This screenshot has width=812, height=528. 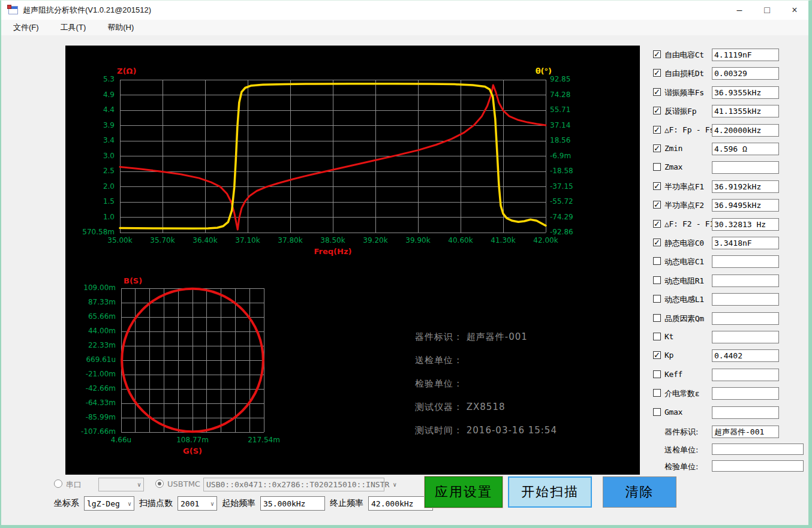 What do you see at coordinates (94, 417) in the screenshot?
I see `b-axis-tick: -85.99m` at bounding box center [94, 417].